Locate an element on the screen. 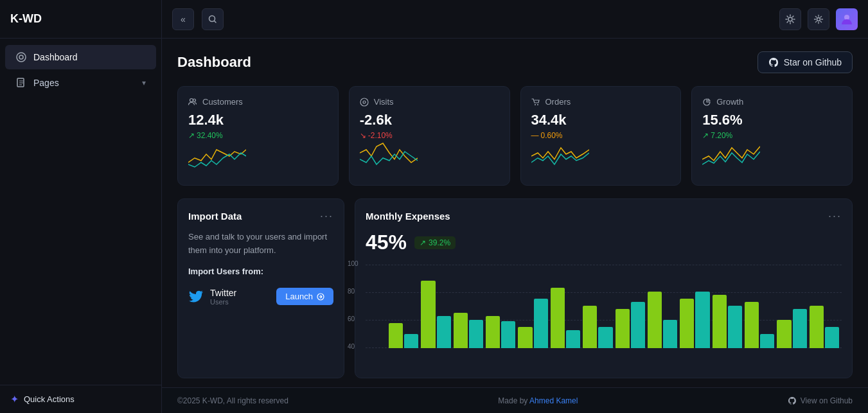 The image size is (868, 413). footer-made-by: Made by Ahmed Kamel is located at coordinates (538, 401).